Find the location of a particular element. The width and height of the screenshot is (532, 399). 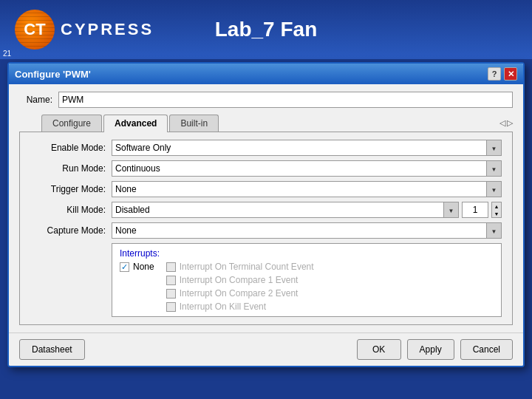

interrupt-compare2-row: Interrupt On Compare 2 Event is located at coordinates (240, 293).